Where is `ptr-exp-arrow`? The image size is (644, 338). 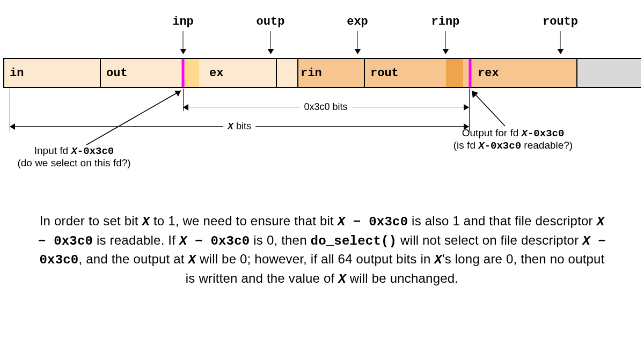 ptr-exp-arrow is located at coordinates (357, 42).